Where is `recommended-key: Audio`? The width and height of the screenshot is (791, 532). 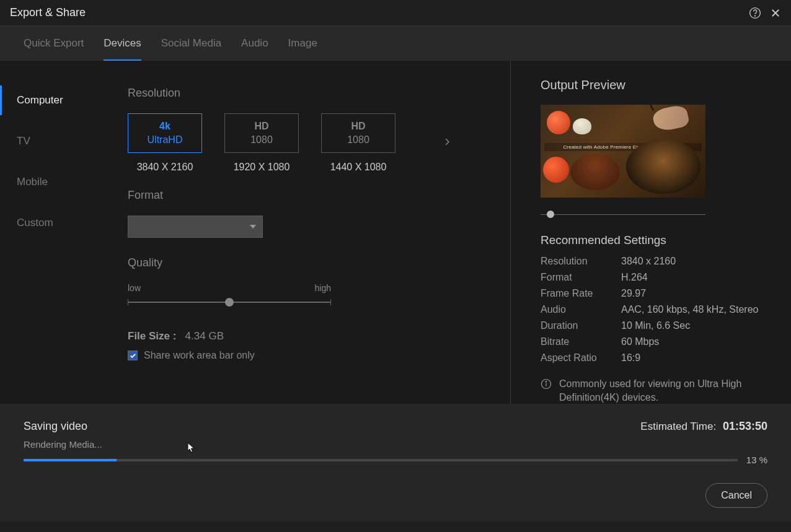
recommended-key: Audio is located at coordinates (581, 310).